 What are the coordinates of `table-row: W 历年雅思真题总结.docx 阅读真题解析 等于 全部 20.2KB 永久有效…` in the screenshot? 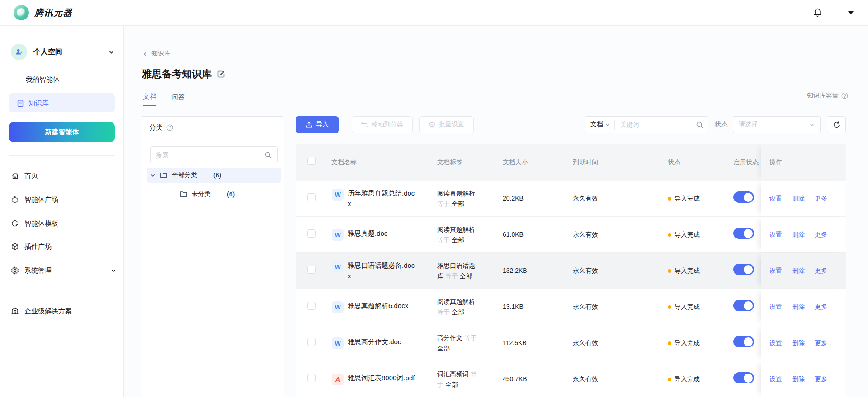 It's located at (571, 199).